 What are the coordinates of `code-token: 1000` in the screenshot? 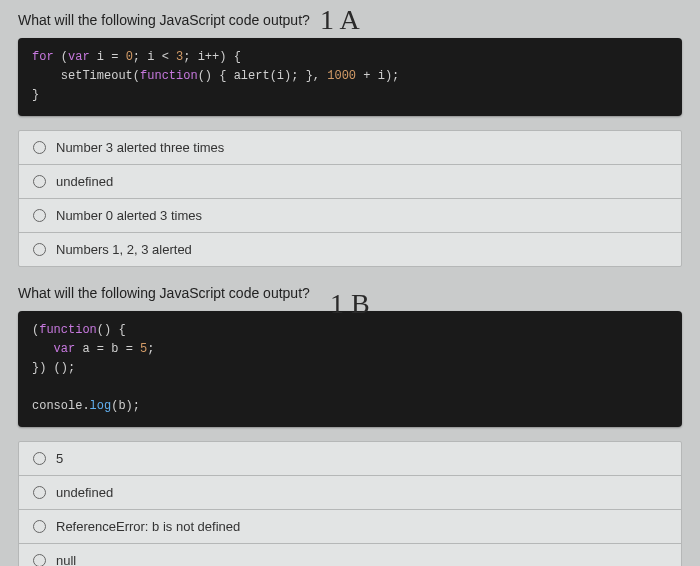 It's located at (342, 76).